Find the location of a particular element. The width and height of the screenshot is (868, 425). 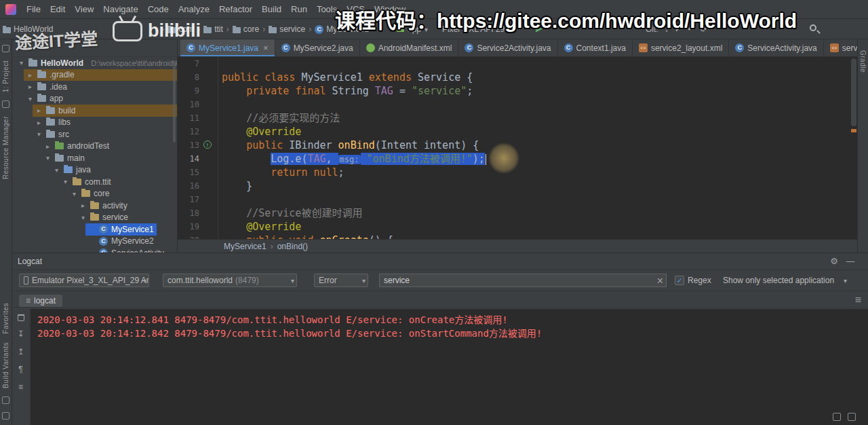

tree-item--idea: ▸.idea is located at coordinates (95, 87).